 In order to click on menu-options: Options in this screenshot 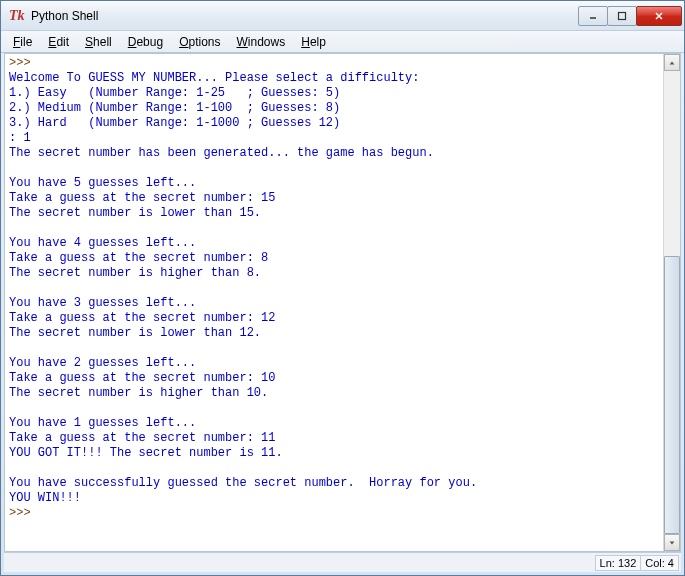, I will do `click(200, 42)`.